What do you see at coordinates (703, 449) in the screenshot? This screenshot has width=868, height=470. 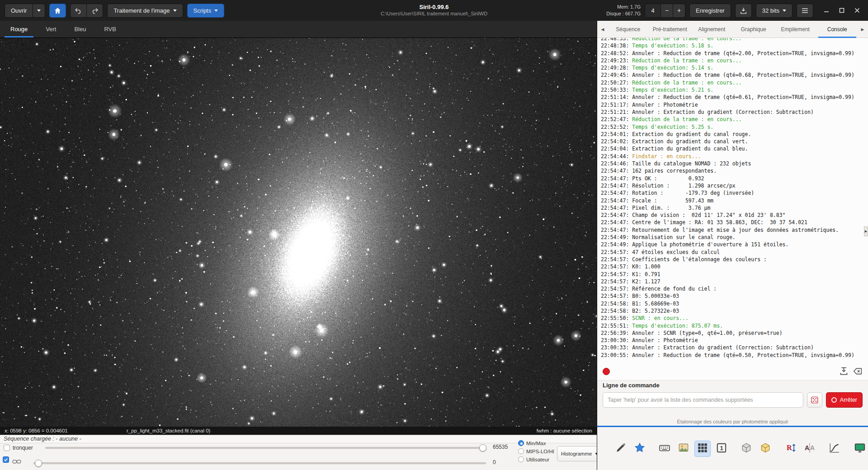 I see `tile-grid-button` at bounding box center [703, 449].